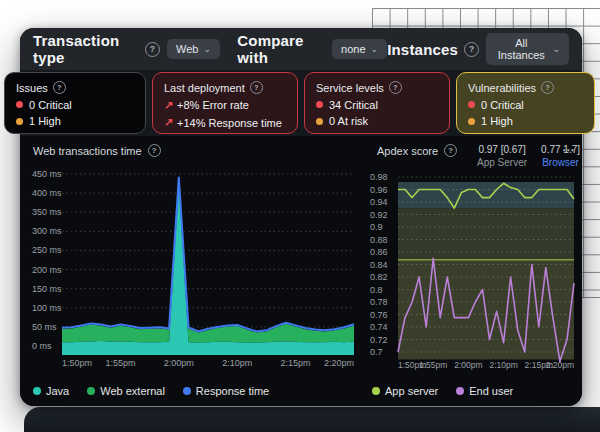  Describe the element at coordinates (47, 212) in the screenshot. I see `svg-text: 350 ms` at that location.